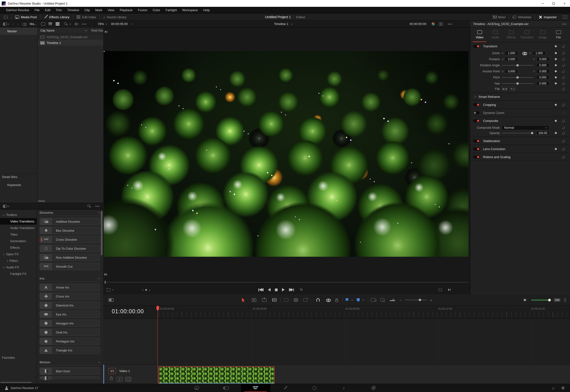 The image size is (570, 392). I want to click on back-icon: ‹, so click(13, 24).